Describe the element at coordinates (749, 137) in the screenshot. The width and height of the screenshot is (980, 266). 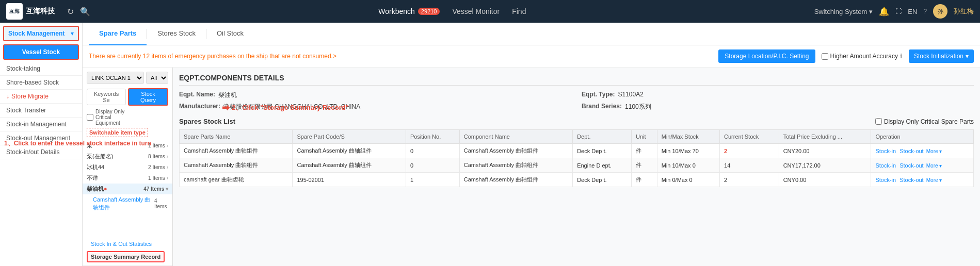
I see `col-current: Current Stock` at that location.